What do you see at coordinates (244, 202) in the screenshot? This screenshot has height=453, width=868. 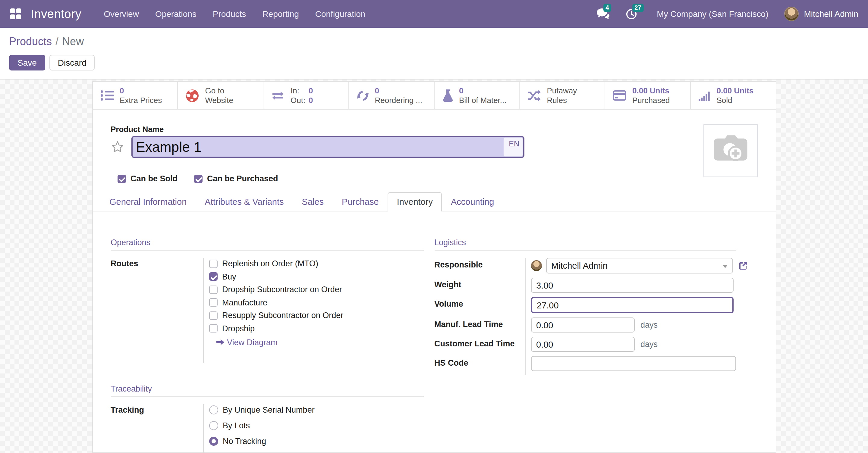 I see `tab-attributes-variants: Attributes & Variants` at bounding box center [244, 202].